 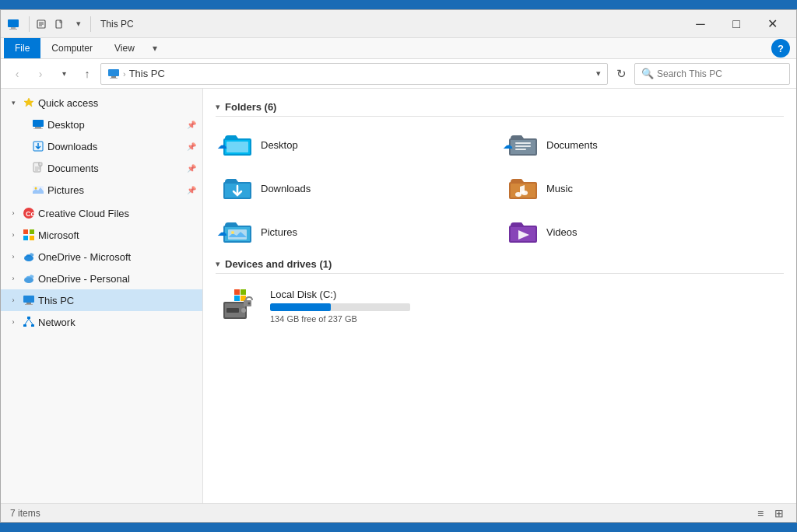 I want to click on ribbon-tabs: File Computer View ▾ ?, so click(x=398, y=48).